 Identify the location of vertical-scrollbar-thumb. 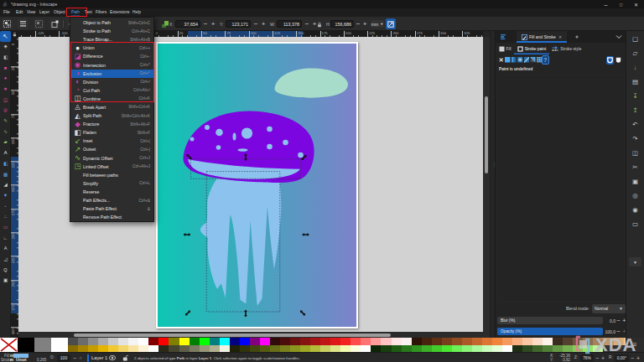
(486, 135).